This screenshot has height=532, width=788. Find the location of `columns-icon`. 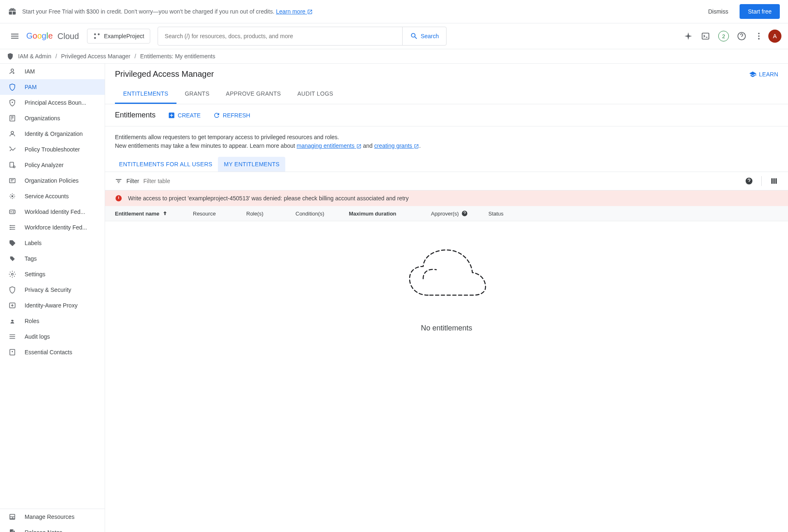

columns-icon is located at coordinates (774, 181).